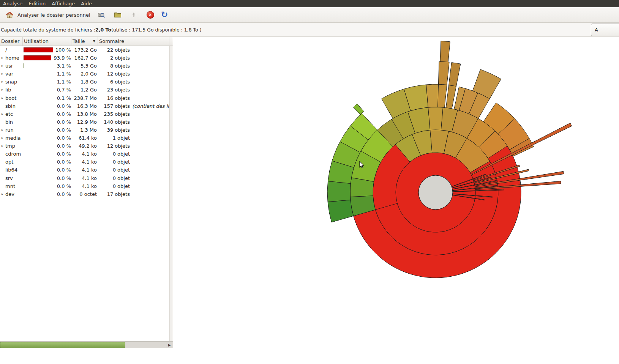 Image resolution: width=619 pixels, height=364 pixels. What do you see at coordinates (62, 82) in the screenshot?
I see `usage-percent: 1,1 %` at bounding box center [62, 82].